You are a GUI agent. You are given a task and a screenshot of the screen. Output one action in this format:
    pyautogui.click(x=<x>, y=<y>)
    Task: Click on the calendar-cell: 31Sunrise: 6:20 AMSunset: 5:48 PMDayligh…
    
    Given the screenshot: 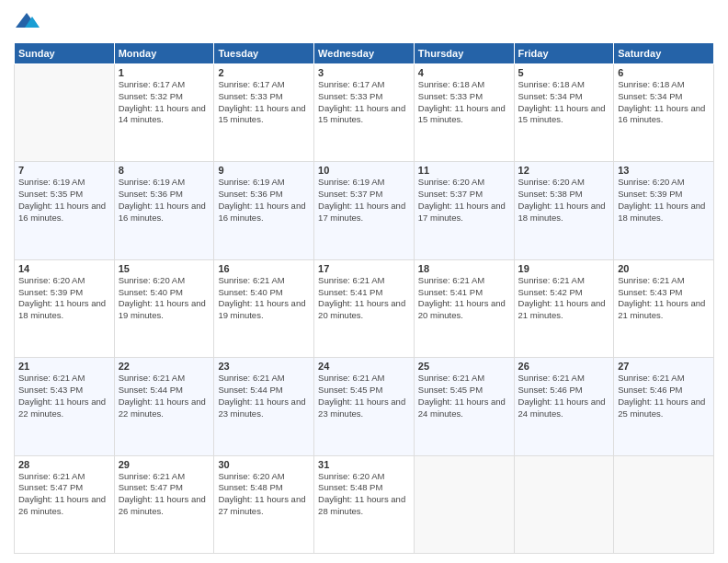 What is the action you would take?
    pyautogui.click(x=364, y=504)
    